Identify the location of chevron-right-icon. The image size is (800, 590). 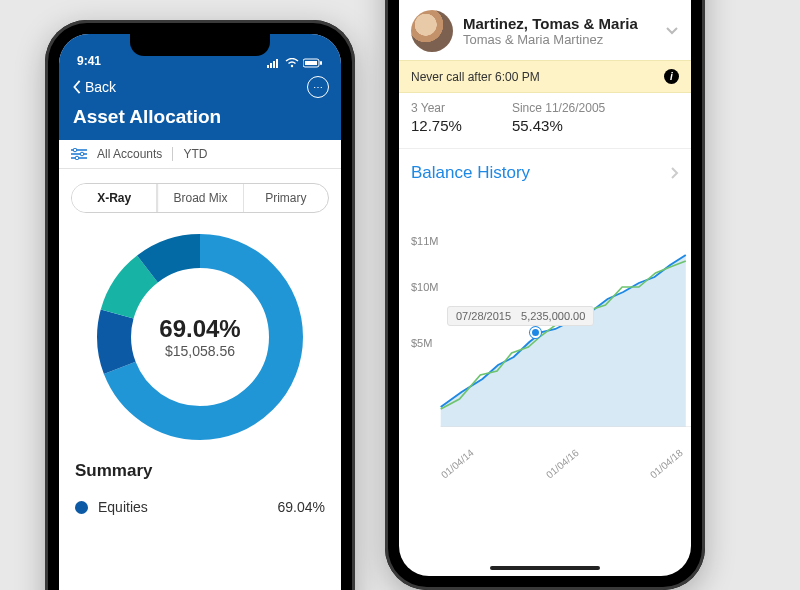
(675, 173).